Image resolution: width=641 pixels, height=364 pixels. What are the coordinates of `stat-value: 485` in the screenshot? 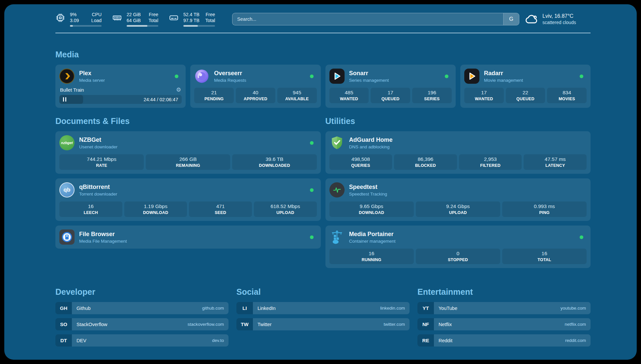 It's located at (349, 93).